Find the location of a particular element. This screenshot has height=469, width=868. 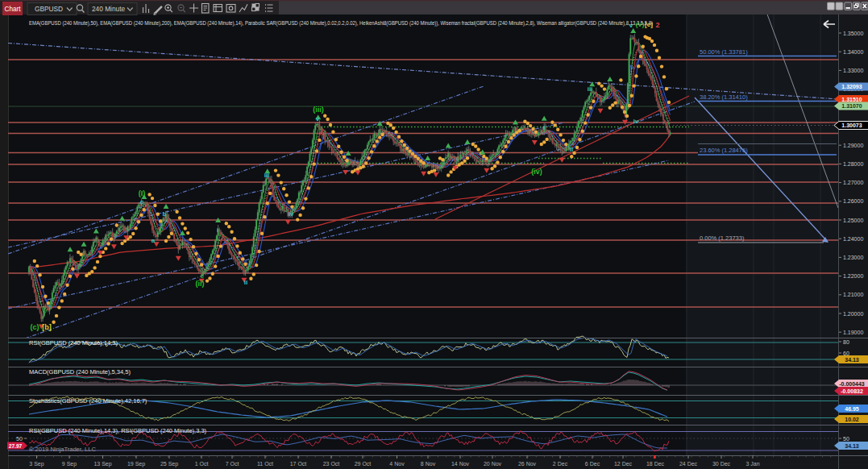

svg-text: 2 Dec is located at coordinates (561, 464).